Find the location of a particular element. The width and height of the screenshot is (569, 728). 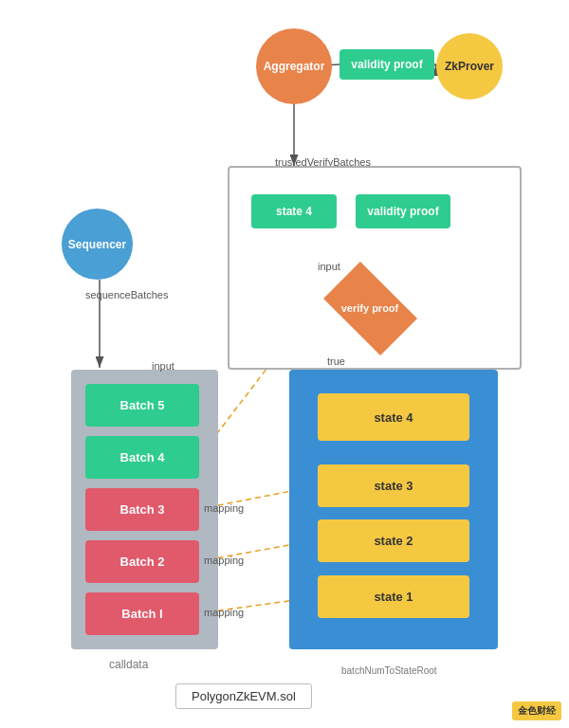

mapping1-label: mapping is located at coordinates (224, 508).